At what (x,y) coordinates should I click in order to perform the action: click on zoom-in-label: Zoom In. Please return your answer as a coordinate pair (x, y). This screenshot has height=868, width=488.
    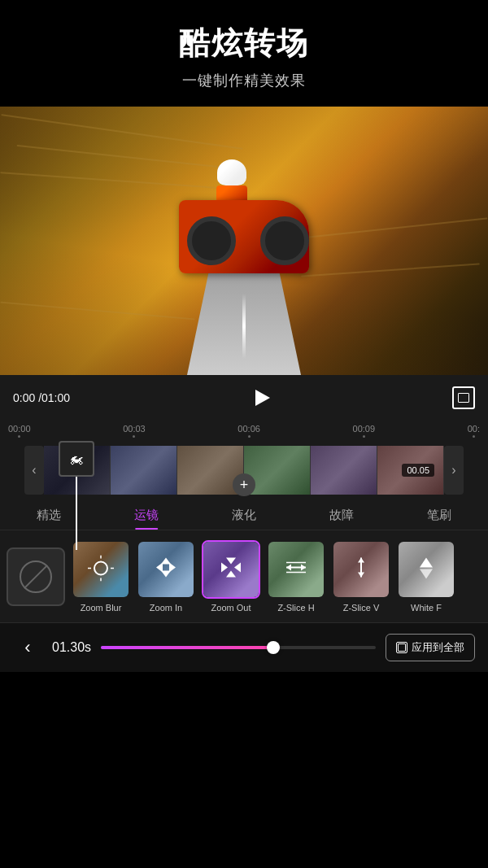
    Looking at the image, I should click on (166, 608).